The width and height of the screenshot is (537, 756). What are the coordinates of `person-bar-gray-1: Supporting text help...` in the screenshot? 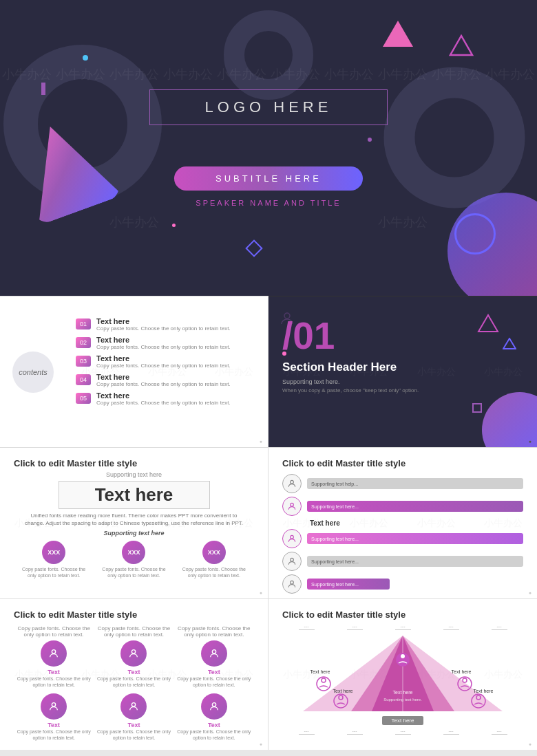 It's located at (415, 484).